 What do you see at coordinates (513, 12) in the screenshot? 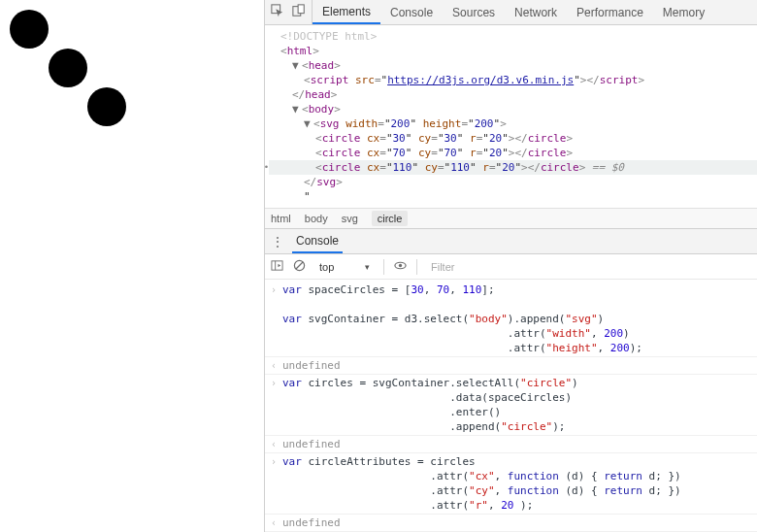
I see `devtools-tabs: ElementsConsoleSourcesNetworkPerformance…` at bounding box center [513, 12].